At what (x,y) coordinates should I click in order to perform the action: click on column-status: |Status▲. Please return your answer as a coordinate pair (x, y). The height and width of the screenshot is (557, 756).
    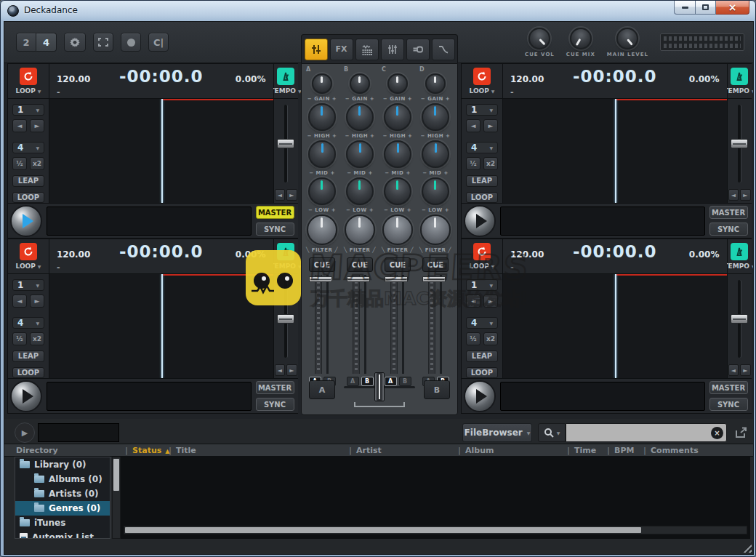
    Looking at the image, I should click on (147, 451).